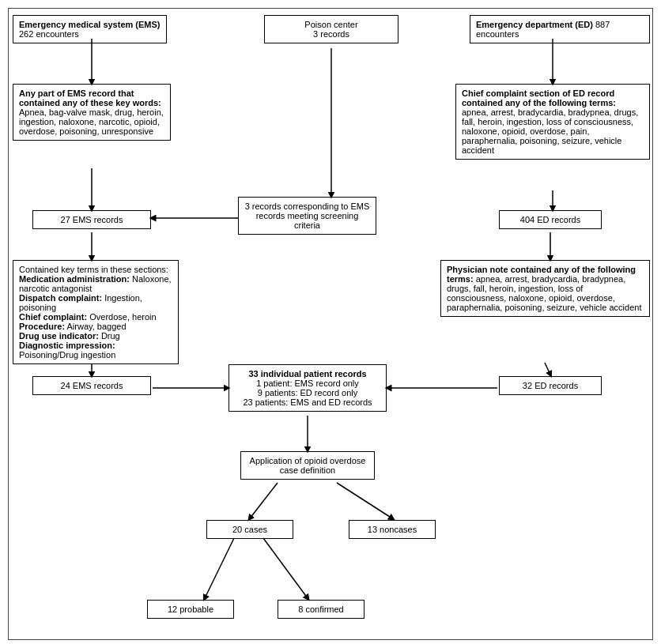 This screenshot has width=661, height=644. Describe the element at coordinates (321, 609) in the screenshot. I see `confirmed-8-box: 8 confirmed` at that location.